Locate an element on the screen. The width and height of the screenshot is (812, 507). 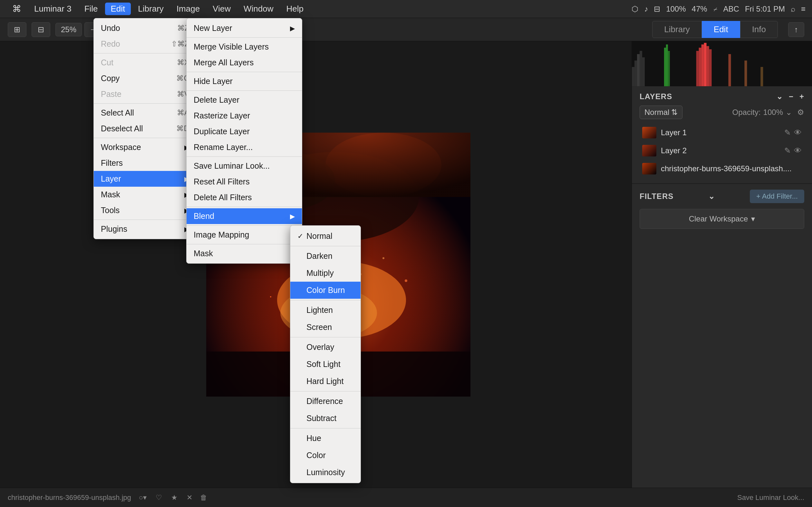
layer-2-edit-icon: ✎ is located at coordinates (788, 151).